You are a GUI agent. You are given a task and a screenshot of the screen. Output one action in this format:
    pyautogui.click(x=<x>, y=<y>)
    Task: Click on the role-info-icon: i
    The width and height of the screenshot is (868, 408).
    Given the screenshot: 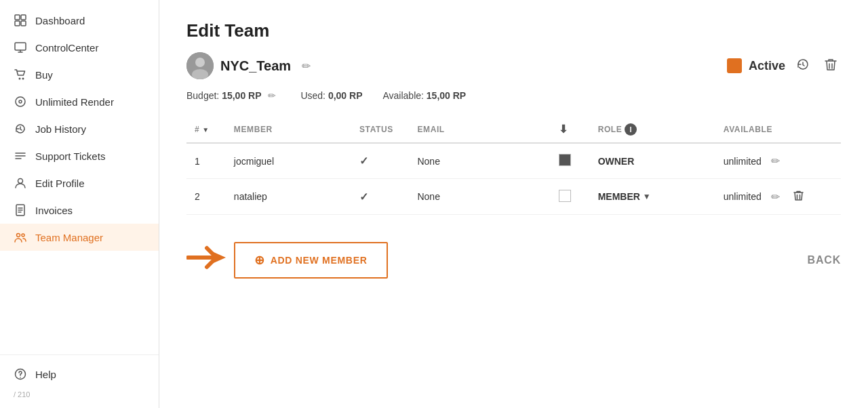 What is the action you would take?
    pyautogui.click(x=631, y=129)
    